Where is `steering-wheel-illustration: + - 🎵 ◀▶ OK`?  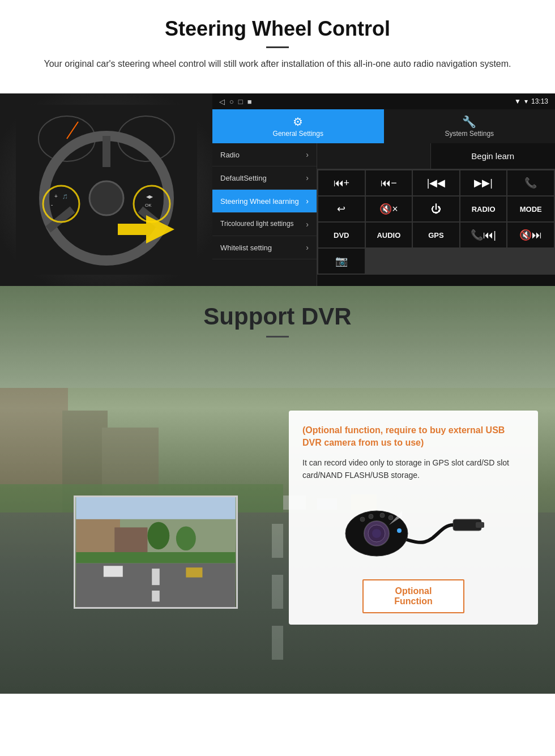 steering-wheel-illustration: + - 🎵 ◀▶ OK is located at coordinates (106, 190).